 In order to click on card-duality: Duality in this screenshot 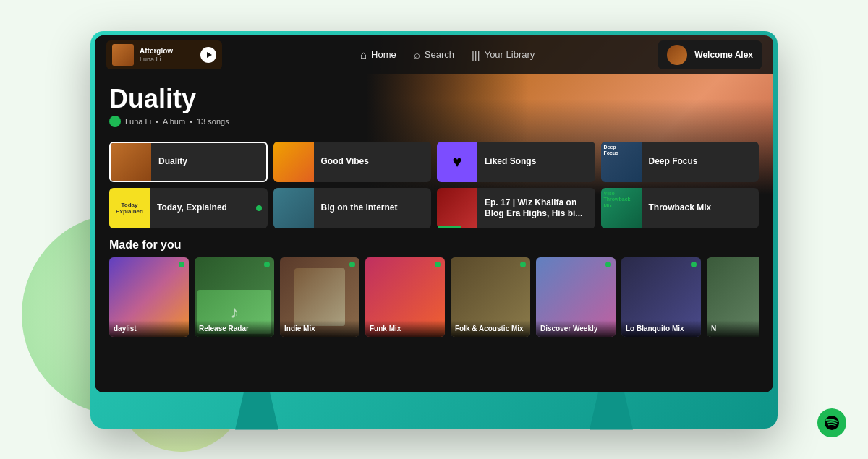, I will do `click(188, 162)`.